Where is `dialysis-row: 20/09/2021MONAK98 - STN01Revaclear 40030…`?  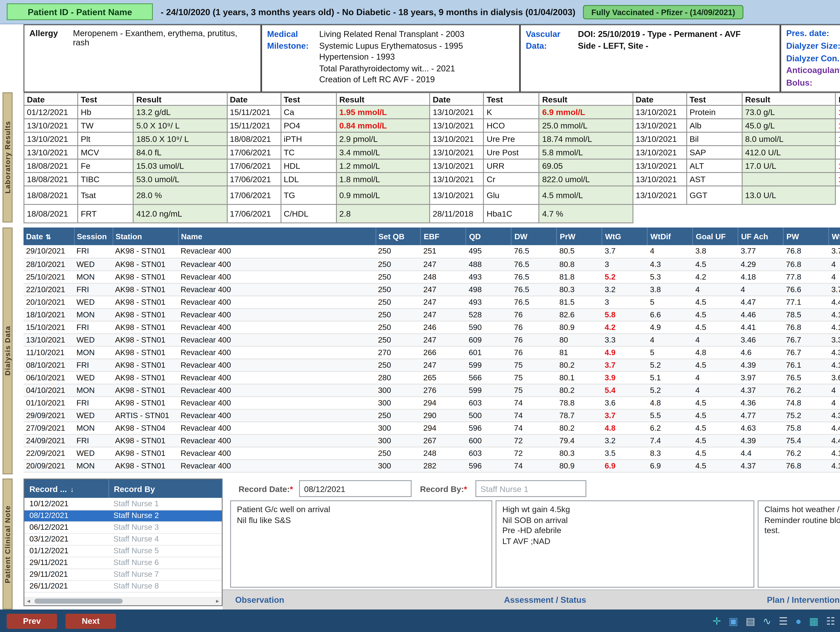
dialysis-row: 20/09/2021MONAK98 - STN01Revaclear 40030… is located at coordinates (432, 465).